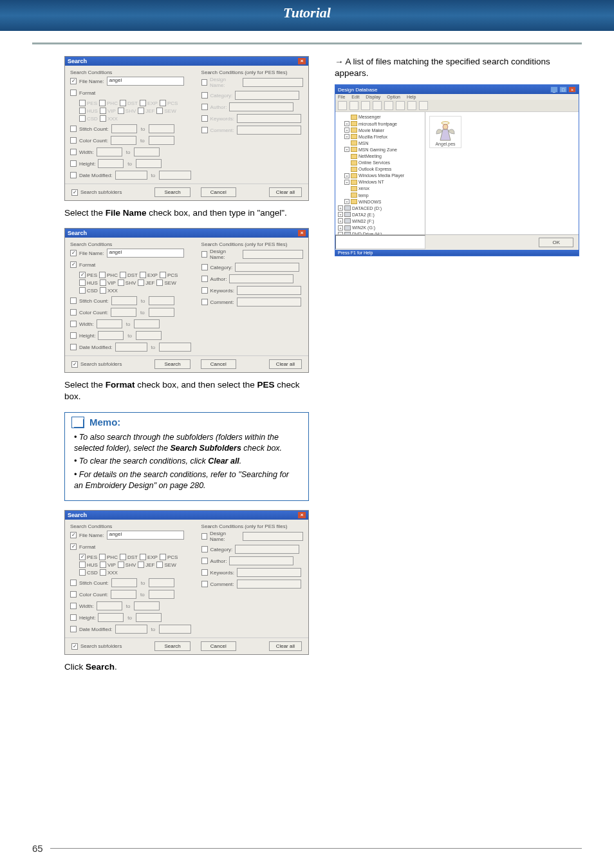 This screenshot has width=614, height=868. What do you see at coordinates (73, 152) in the screenshot?
I see `width-checkbox` at bounding box center [73, 152].